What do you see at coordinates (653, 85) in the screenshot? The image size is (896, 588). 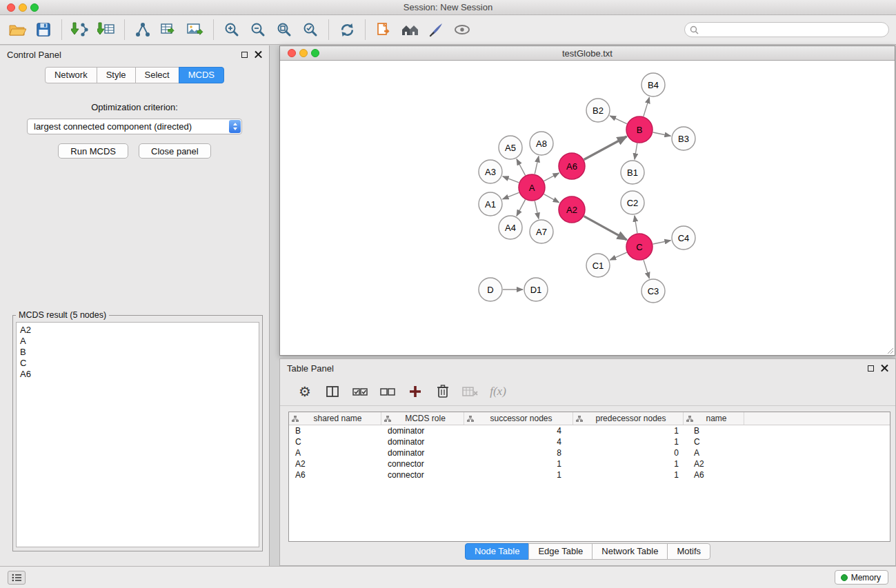 I see `node-B4: B4` at bounding box center [653, 85].